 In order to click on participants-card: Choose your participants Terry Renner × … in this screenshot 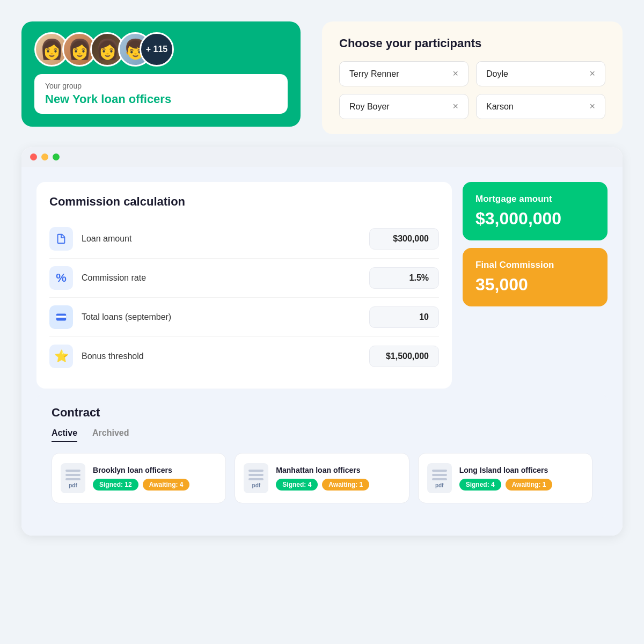, I will do `click(472, 78)`.